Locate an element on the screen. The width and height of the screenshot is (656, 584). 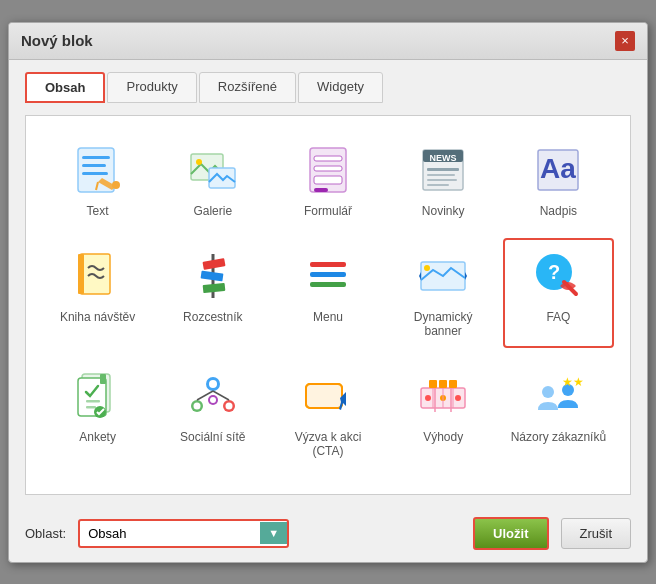
galerie-label: Galerie is located at coordinates (212, 211).